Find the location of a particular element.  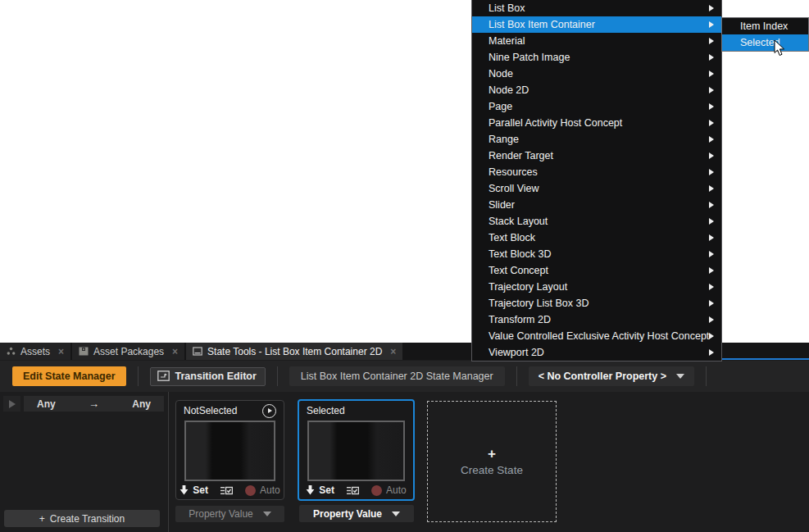

menu-item: Material is located at coordinates (597, 41).